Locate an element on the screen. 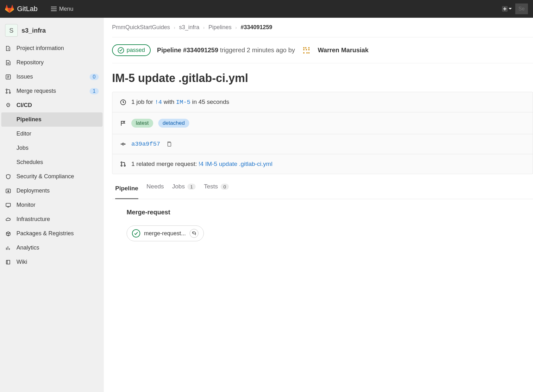 Image resolution: width=533 pixels, height=392 pixels. top-navbar: GitLab Menu is located at coordinates (266, 9).